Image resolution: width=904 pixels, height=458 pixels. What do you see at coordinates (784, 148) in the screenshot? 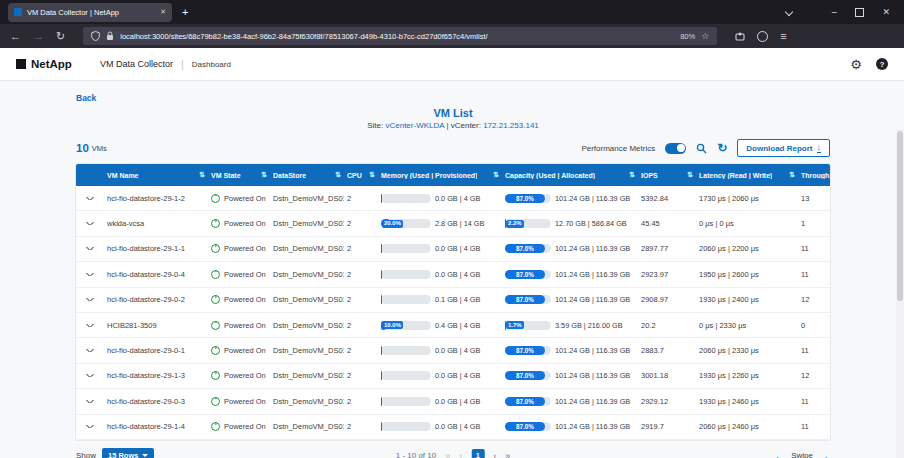
I see `download-report-button: Download Report ↓` at bounding box center [784, 148].